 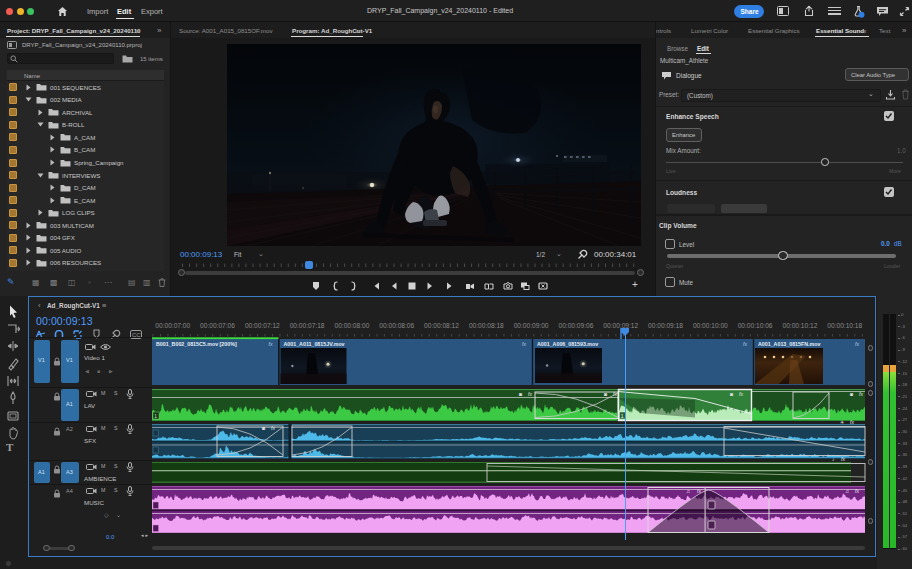 I want to click on svg-text: A001_A011_0815JV.mov, so click(x=314, y=344).